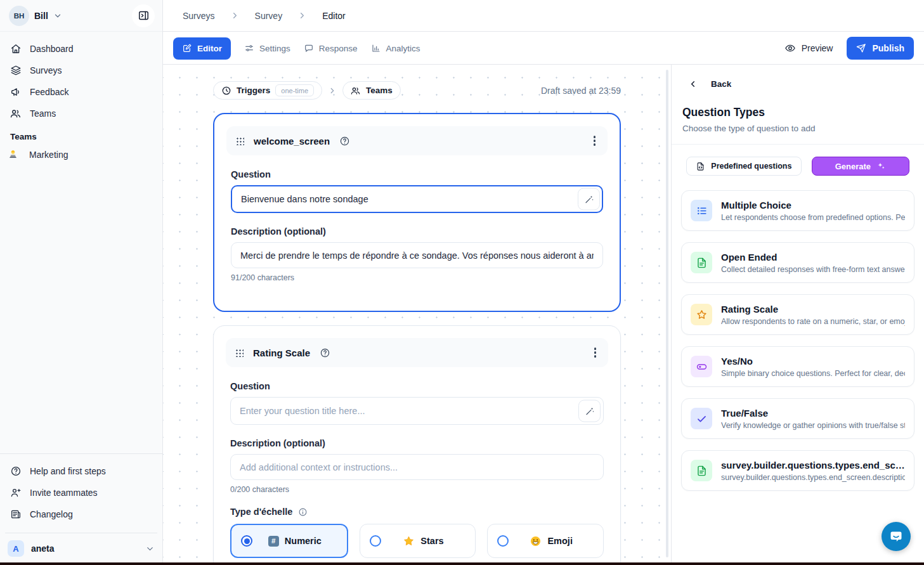 This screenshot has width=924, height=565. Describe the element at coordinates (81, 514) in the screenshot. I see `sidebar-item-changelog: Changelog` at that location.